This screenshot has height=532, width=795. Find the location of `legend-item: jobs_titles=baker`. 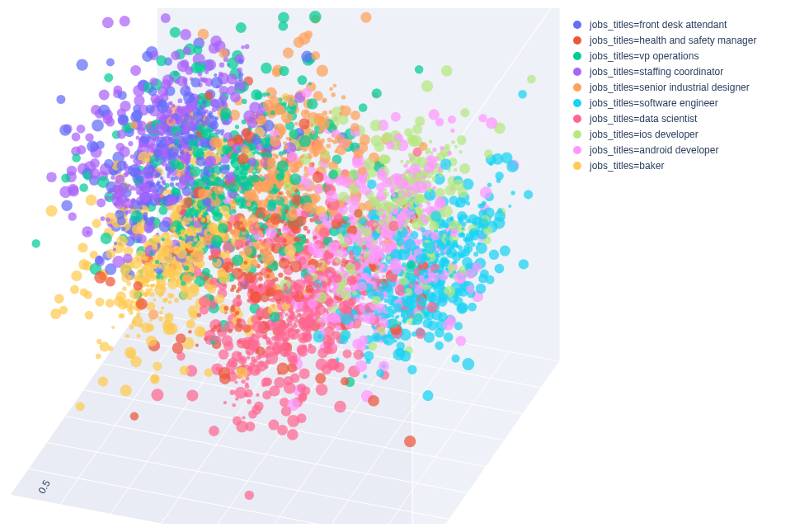

legend-item: jobs_titles=baker is located at coordinates (680, 165).